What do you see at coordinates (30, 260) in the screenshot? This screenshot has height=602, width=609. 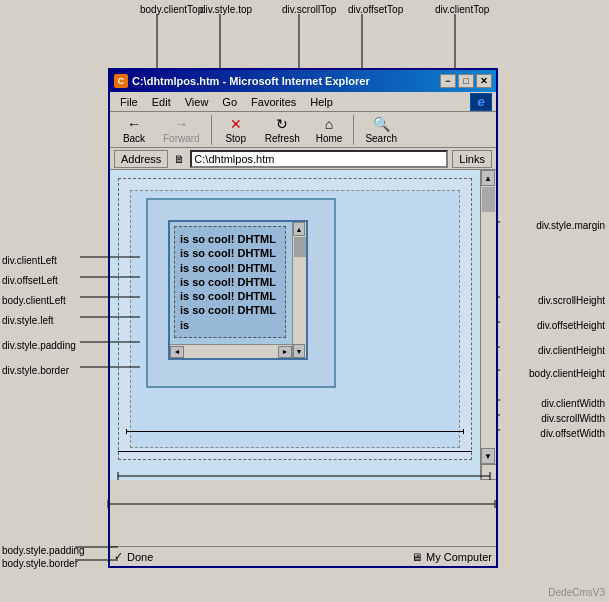 I see `label-div-client-left: div.clientLeft` at bounding box center [30, 260].